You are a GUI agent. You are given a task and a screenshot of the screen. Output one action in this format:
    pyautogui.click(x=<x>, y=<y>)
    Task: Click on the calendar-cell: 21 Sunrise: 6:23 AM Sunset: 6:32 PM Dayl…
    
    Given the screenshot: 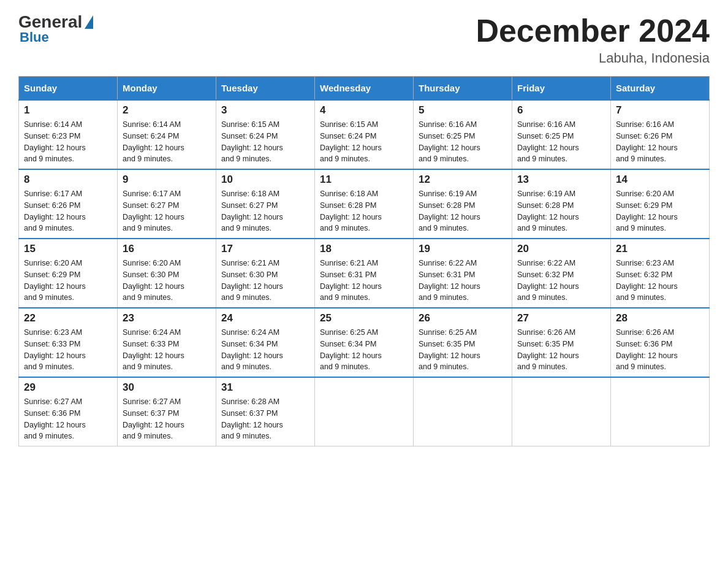 What is the action you would take?
    pyautogui.click(x=661, y=274)
    